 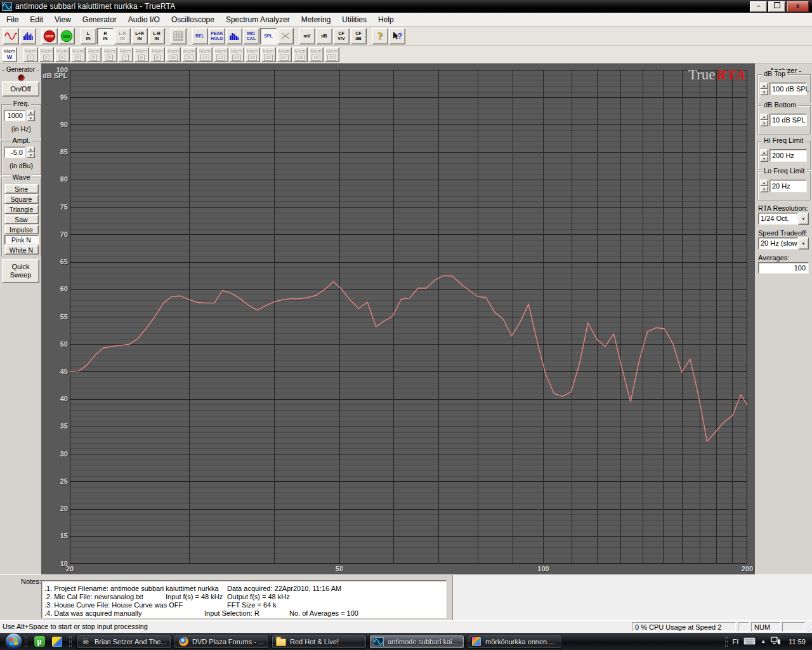 What do you see at coordinates (10, 55) in the screenshot?
I see `mem-write-button: MemW` at bounding box center [10, 55].